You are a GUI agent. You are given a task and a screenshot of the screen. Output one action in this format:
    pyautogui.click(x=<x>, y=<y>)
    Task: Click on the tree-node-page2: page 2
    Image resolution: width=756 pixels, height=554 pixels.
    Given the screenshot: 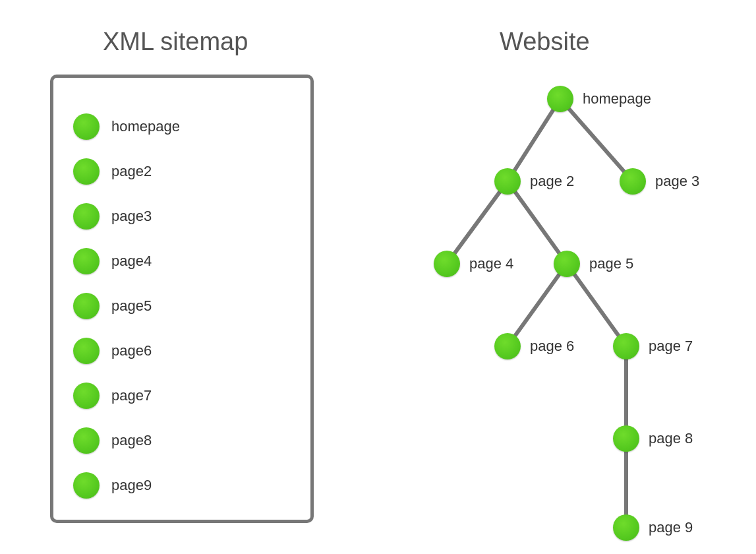 What is the action you would take?
    pyautogui.click(x=534, y=181)
    